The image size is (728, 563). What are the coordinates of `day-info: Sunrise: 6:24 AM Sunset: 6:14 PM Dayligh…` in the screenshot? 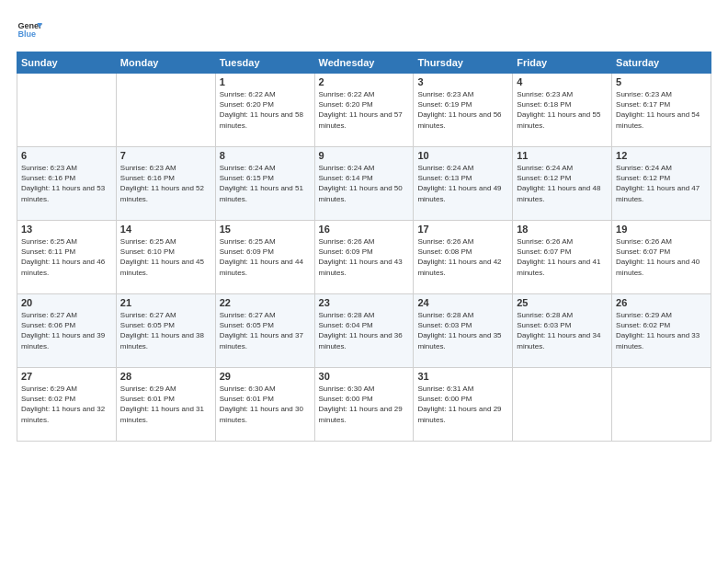 It's located at (364, 184).